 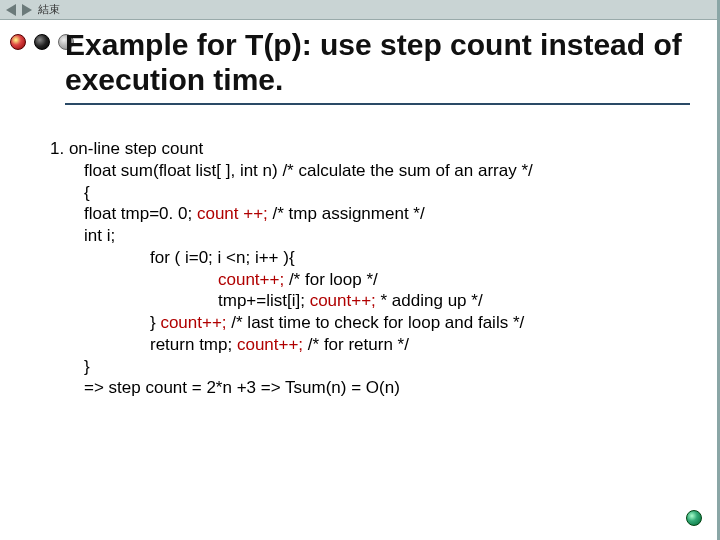 I want to click on top-nav-bar: 結束, so click(x=360, y=10).